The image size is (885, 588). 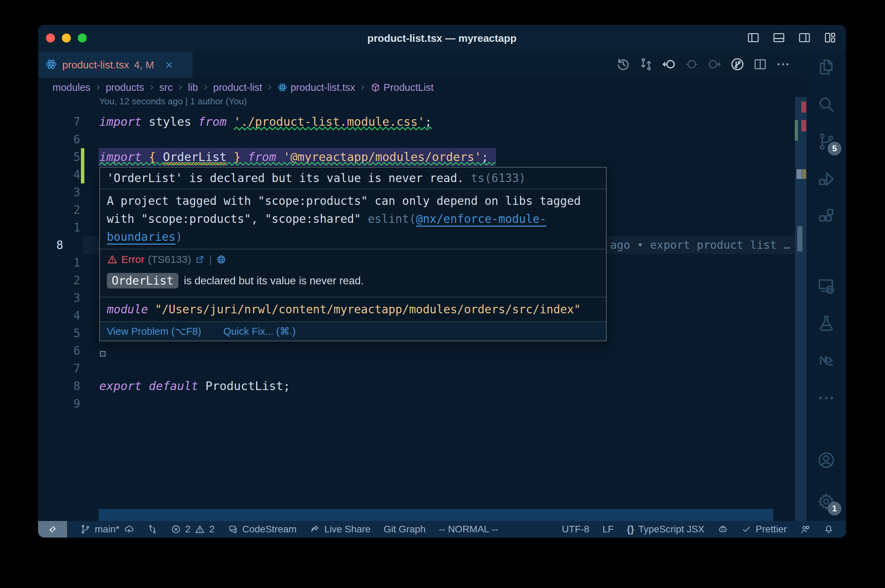 I want to click on breadcrumb-item-lib: lib, so click(x=193, y=88).